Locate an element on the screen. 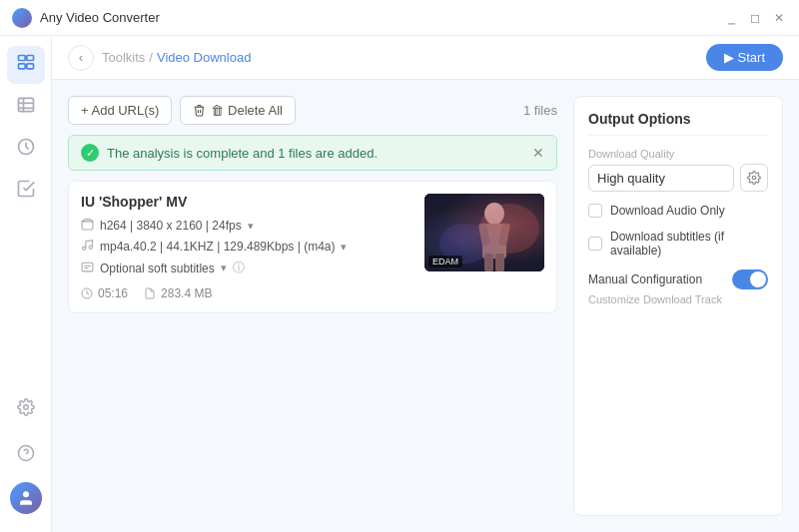  video-title: IU 'Shopper' MV is located at coordinates (247, 202).